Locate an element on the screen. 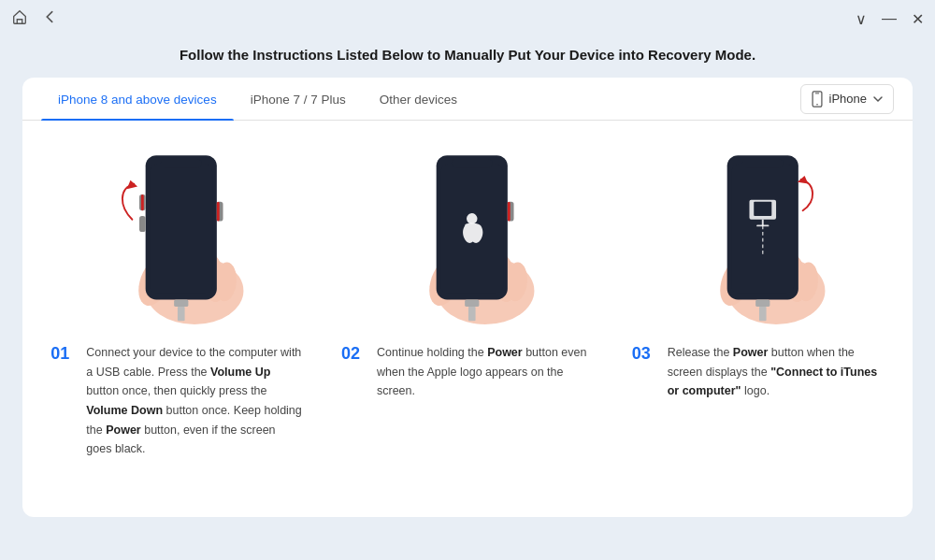 The height and width of the screenshot is (560, 935). tab-other: Other devices is located at coordinates (419, 99).